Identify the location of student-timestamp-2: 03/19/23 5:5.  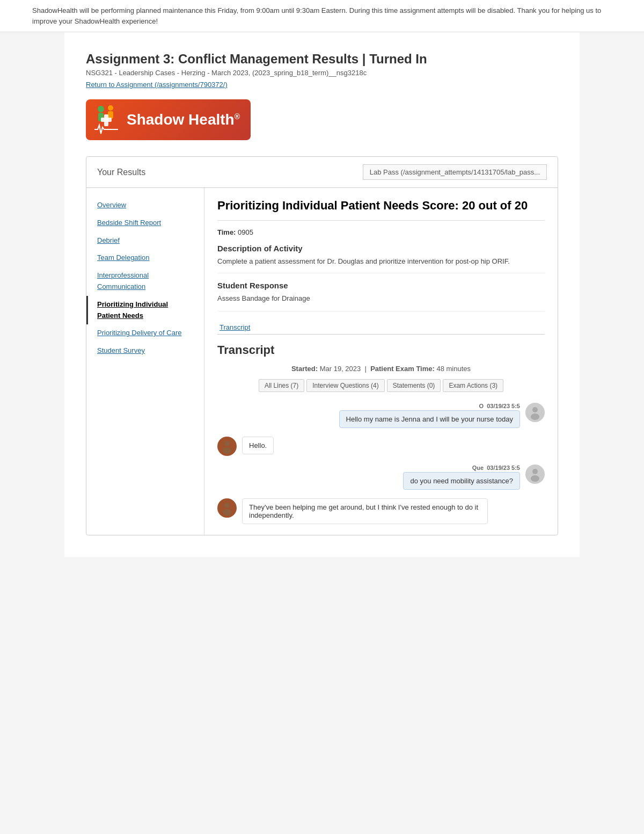
(503, 468).